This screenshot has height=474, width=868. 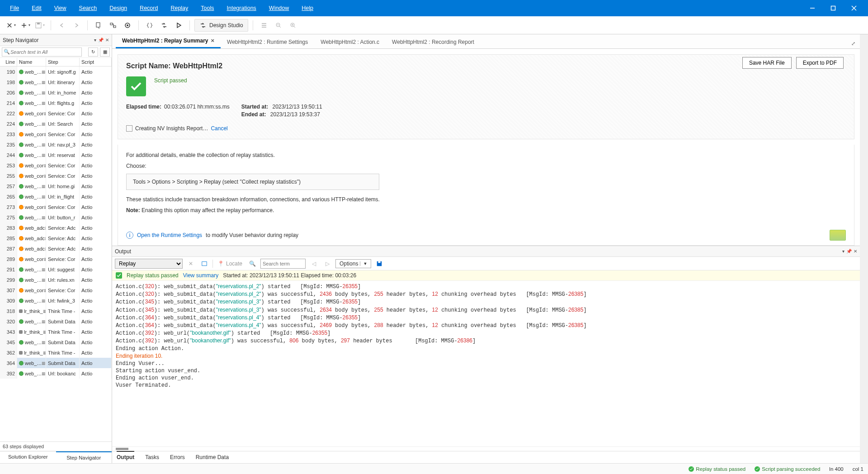 I want to click on tab-step-navigator: Step Navigator, so click(x=84, y=457).